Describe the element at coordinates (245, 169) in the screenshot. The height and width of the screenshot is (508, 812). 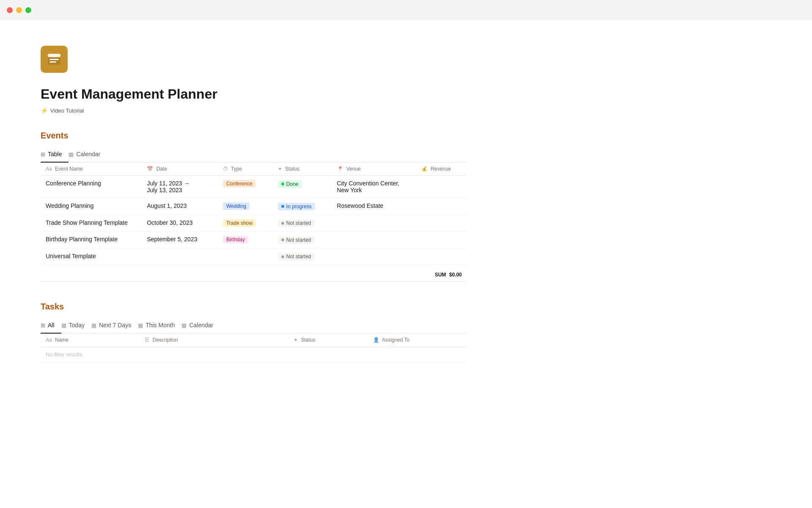
I see `col-header-type: ⏱ Type` at that location.